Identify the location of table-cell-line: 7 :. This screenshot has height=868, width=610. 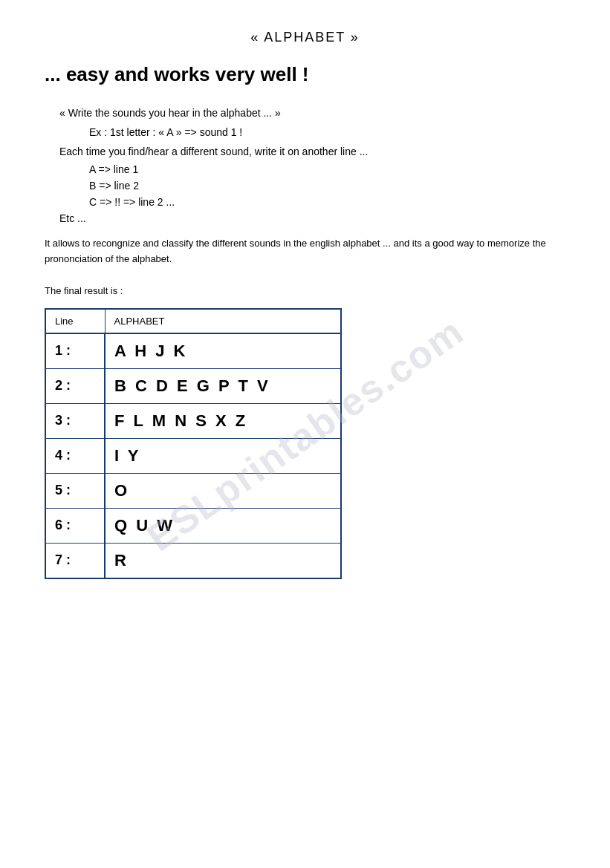
(75, 561).